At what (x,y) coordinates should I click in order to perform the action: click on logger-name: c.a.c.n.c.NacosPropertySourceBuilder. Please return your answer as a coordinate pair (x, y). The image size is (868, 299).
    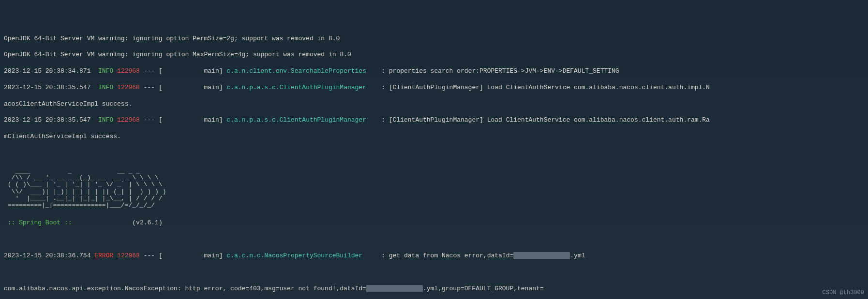
    Looking at the image, I should click on (302, 256).